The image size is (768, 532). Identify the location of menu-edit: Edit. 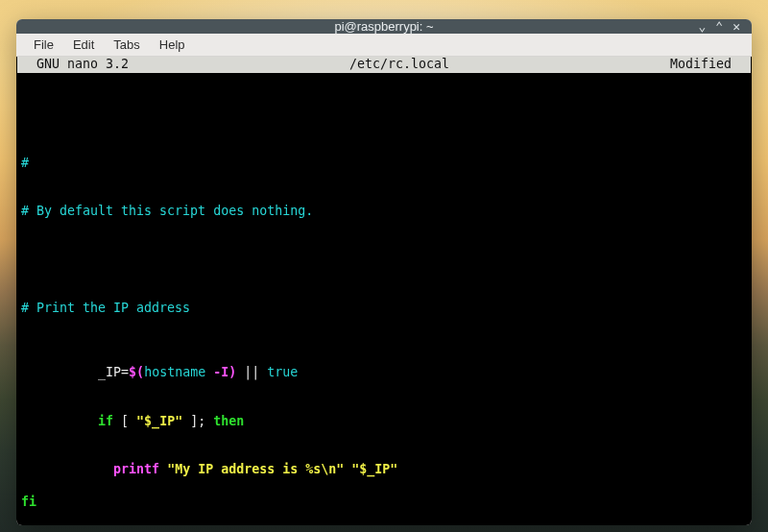
(84, 44).